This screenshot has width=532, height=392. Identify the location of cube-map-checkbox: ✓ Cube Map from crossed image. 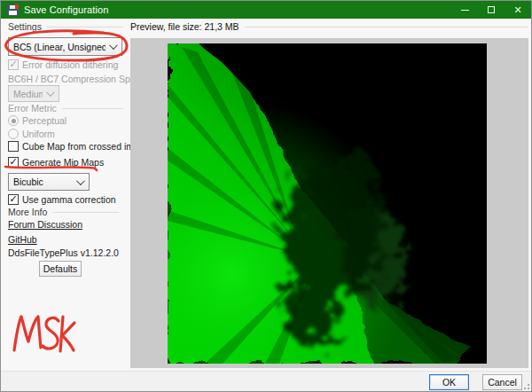
(79, 146).